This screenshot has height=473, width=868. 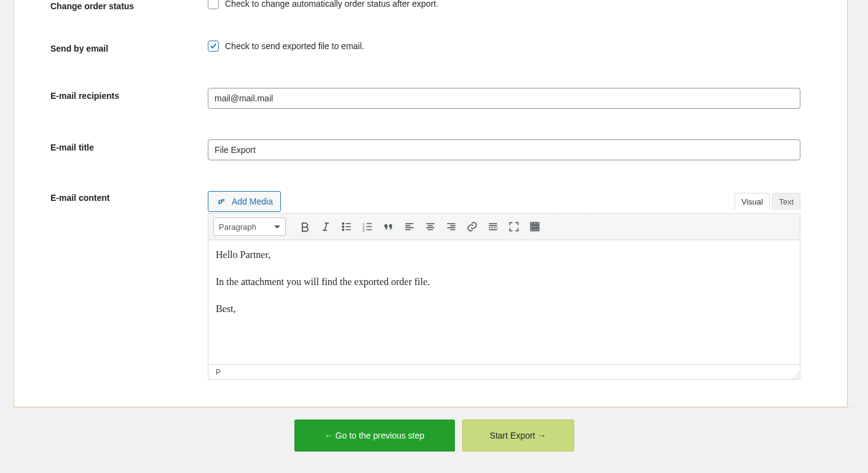 I want to click on toolbar-toggle-button, so click(x=535, y=227).